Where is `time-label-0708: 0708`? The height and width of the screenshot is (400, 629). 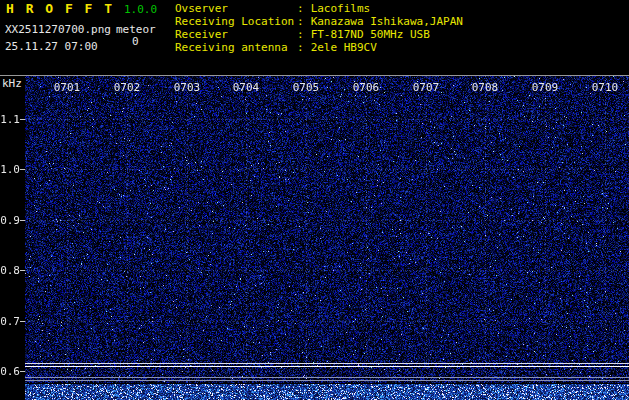 time-label-0708: 0708 is located at coordinates (486, 88).